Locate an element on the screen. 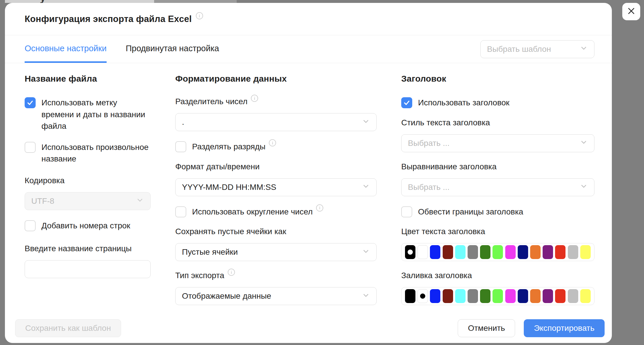 The image size is (644, 345). section-heading-file-name: Название файла is located at coordinates (87, 79).